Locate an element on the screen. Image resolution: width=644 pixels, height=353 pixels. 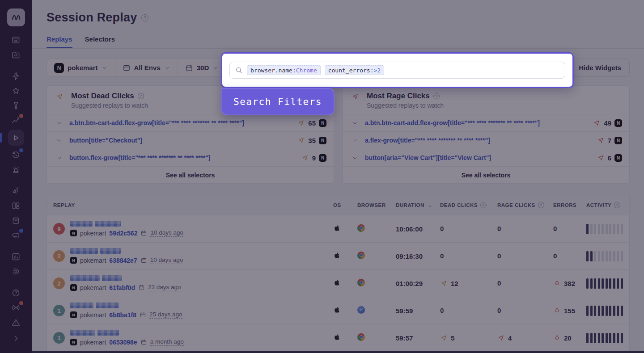
search-input: browser.name:Chromecount_errors:>2 is located at coordinates (397, 70).